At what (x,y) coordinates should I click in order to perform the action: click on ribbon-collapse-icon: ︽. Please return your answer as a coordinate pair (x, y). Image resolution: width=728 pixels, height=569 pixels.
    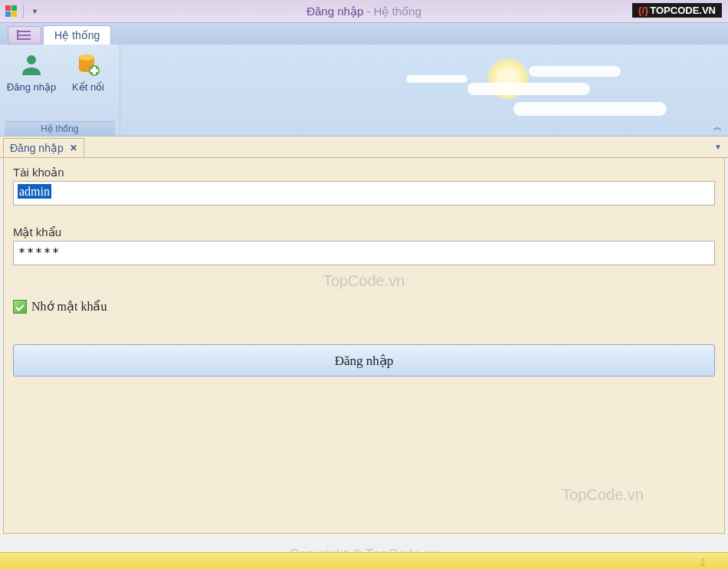
    Looking at the image, I should click on (717, 127).